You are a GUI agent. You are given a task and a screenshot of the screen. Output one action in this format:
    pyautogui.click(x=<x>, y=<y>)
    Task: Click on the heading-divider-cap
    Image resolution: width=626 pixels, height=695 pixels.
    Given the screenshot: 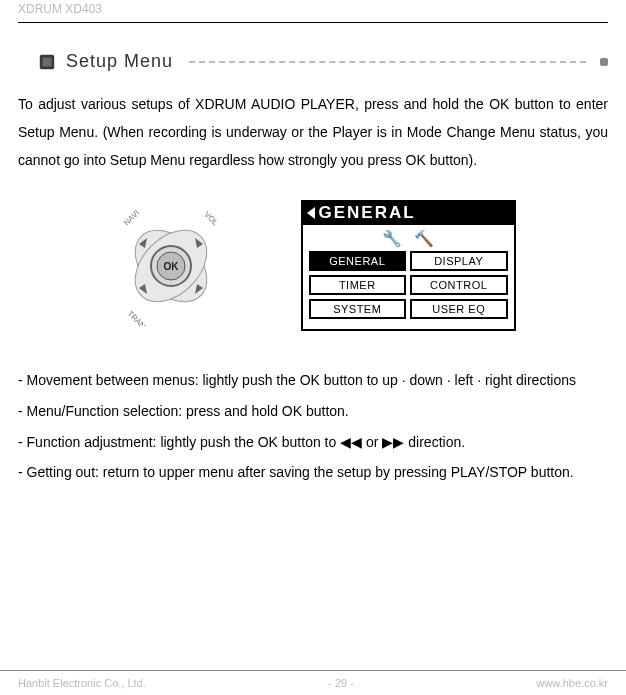 What is the action you would take?
    pyautogui.click(x=604, y=62)
    